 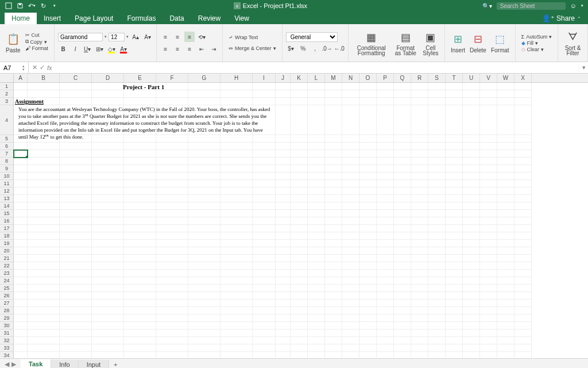 What do you see at coordinates (315, 49) in the screenshot?
I see `comma-icon: ,` at bounding box center [315, 49].